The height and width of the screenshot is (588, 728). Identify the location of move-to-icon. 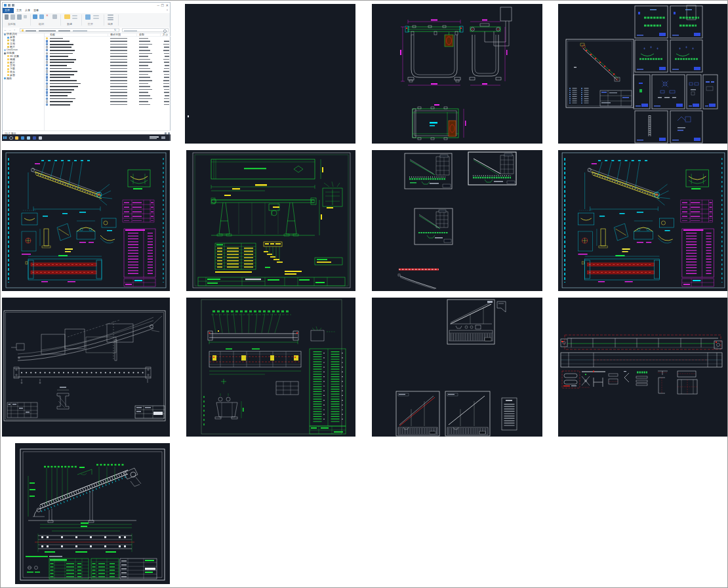
(35, 17).